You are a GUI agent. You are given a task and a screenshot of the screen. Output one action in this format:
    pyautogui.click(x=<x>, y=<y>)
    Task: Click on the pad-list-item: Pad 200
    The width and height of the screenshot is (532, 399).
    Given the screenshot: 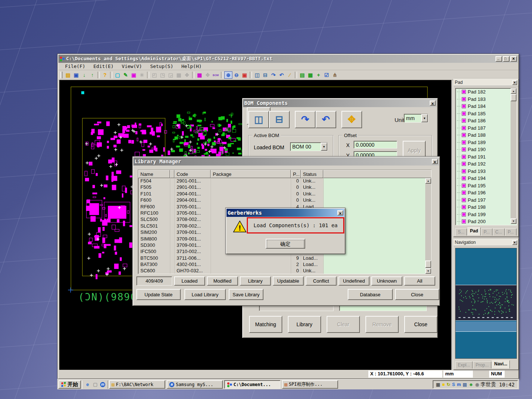 What is the action you would take?
    pyautogui.click(x=486, y=222)
    